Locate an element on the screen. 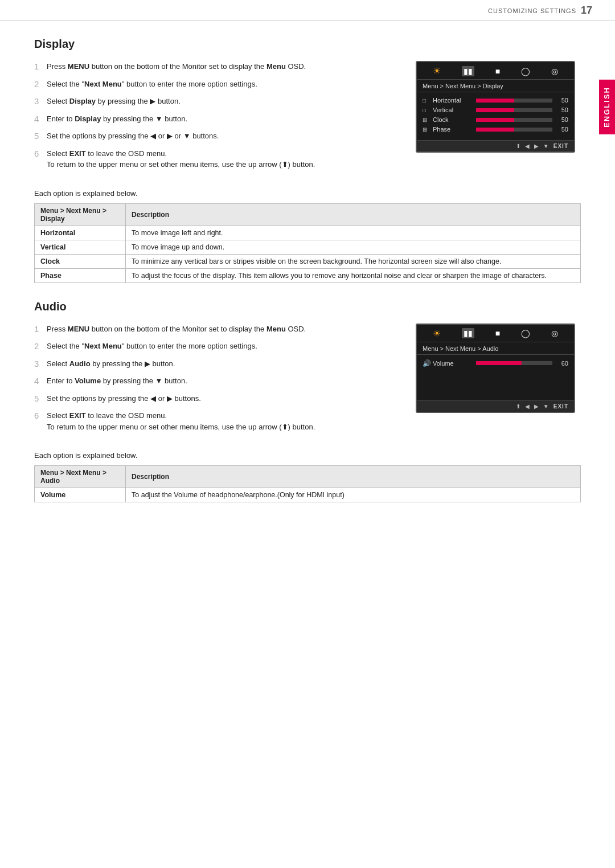 This screenshot has width=615, height=868. display-table-row1-col1: Horizontal is located at coordinates (80, 232).